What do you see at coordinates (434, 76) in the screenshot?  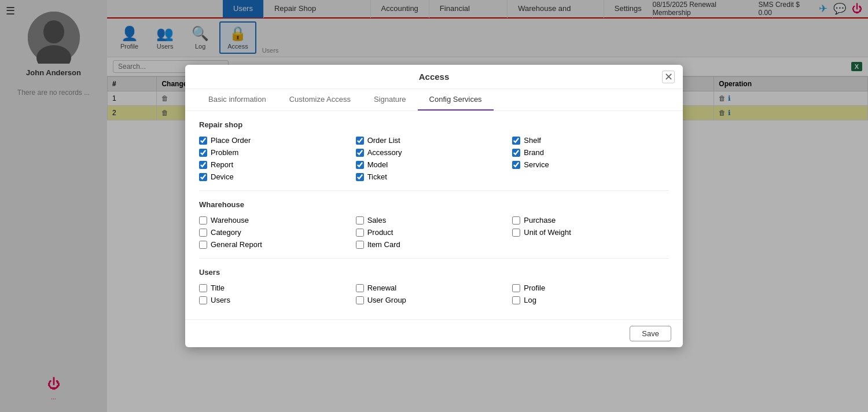 I see `modal-title: Access` at bounding box center [434, 76].